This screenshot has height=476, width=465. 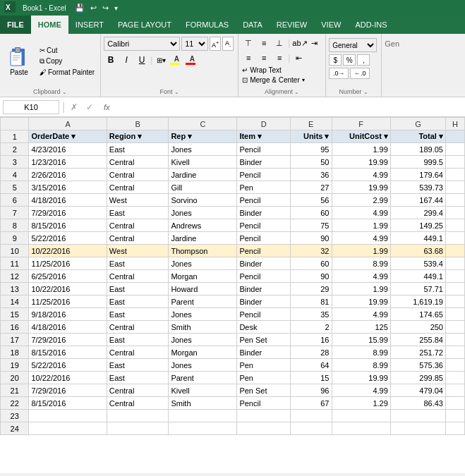 What do you see at coordinates (418, 378) in the screenshot?
I see `cell-g20: 299.85` at bounding box center [418, 378].